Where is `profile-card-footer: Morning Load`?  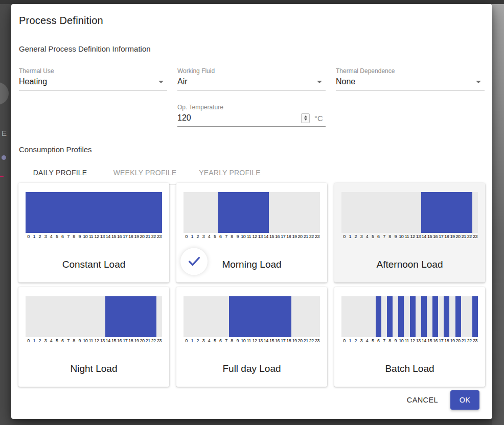 profile-card-footer: Morning Load is located at coordinates (251, 262).